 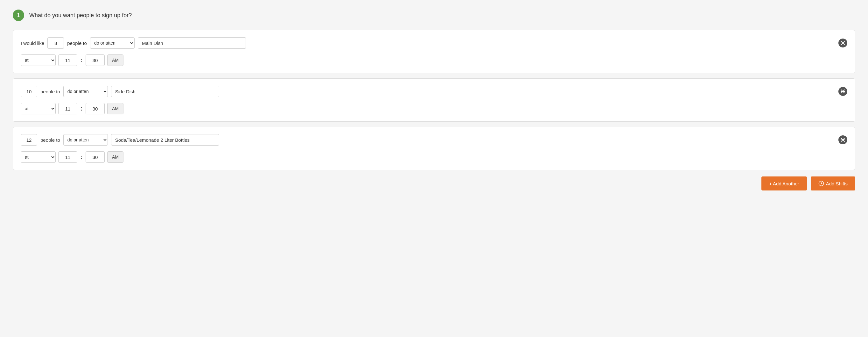 What do you see at coordinates (434, 109) in the screenshot?
I see `slot-bottom-row-2: atbybefore:AM` at bounding box center [434, 109].